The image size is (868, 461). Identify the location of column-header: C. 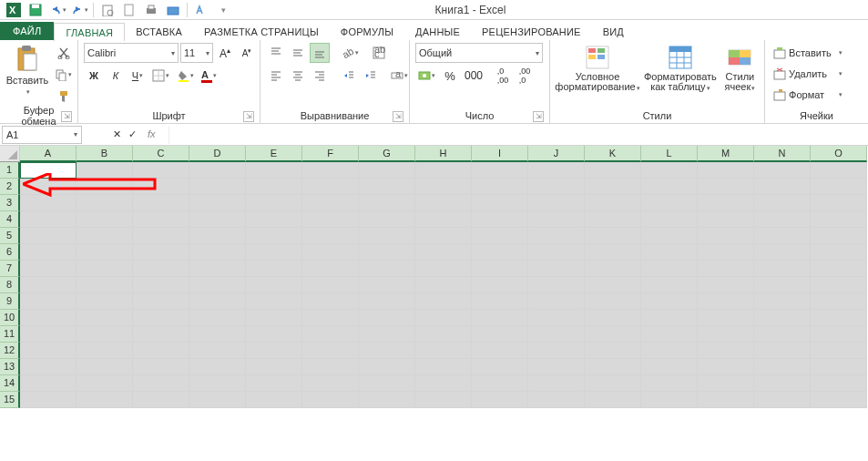
(161, 154).